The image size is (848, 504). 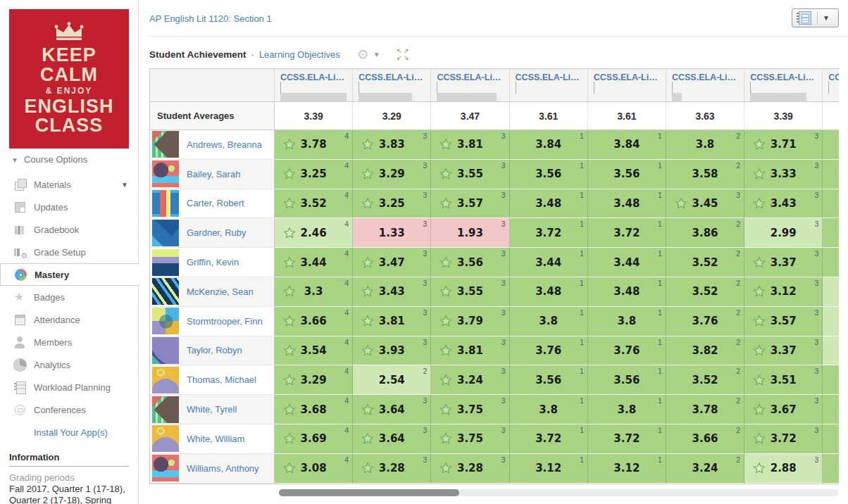 What do you see at coordinates (392, 233) in the screenshot?
I see `mastery-score-cell: 1.333` at bounding box center [392, 233].